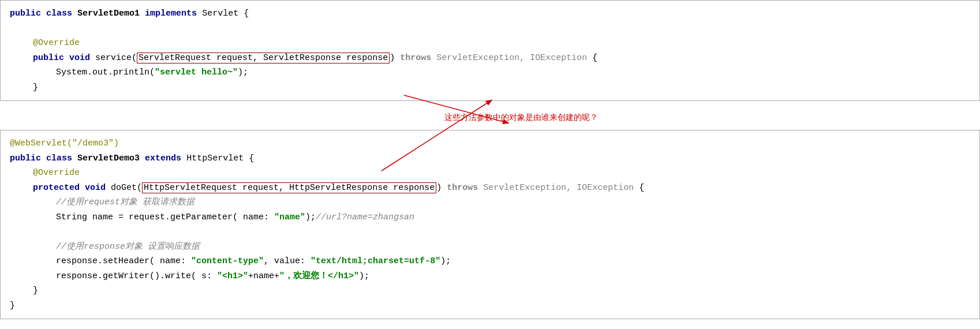  What do you see at coordinates (490, 73) in the screenshot?
I see `line-println: System.out.println("servlet hello~");` at bounding box center [490, 73].